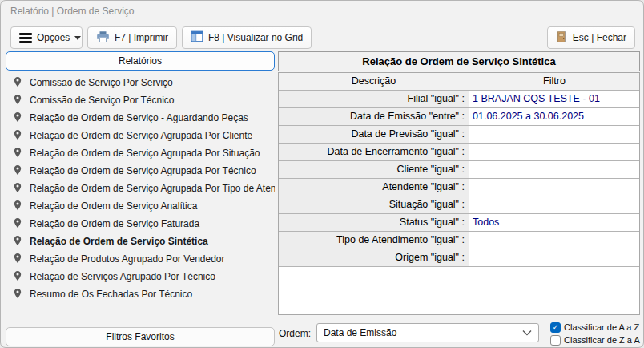  I want to click on filter-description-cell: Origem "igual" :, so click(373, 258).